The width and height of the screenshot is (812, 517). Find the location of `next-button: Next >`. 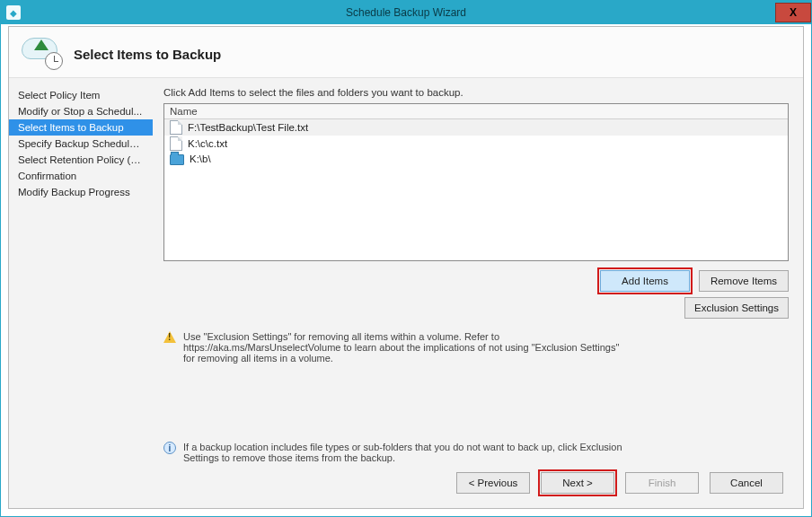

next-button: Next > is located at coordinates (578, 483).